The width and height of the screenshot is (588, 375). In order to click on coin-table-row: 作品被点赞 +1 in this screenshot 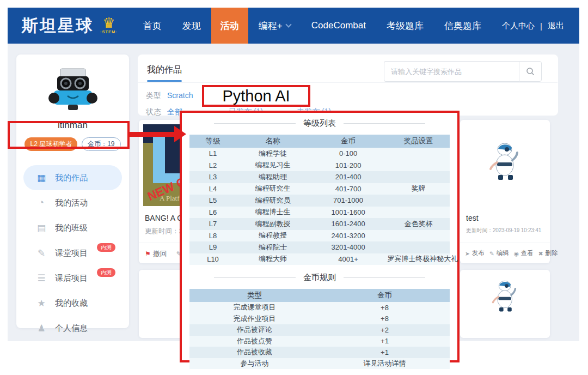, I will do `click(320, 341)`.